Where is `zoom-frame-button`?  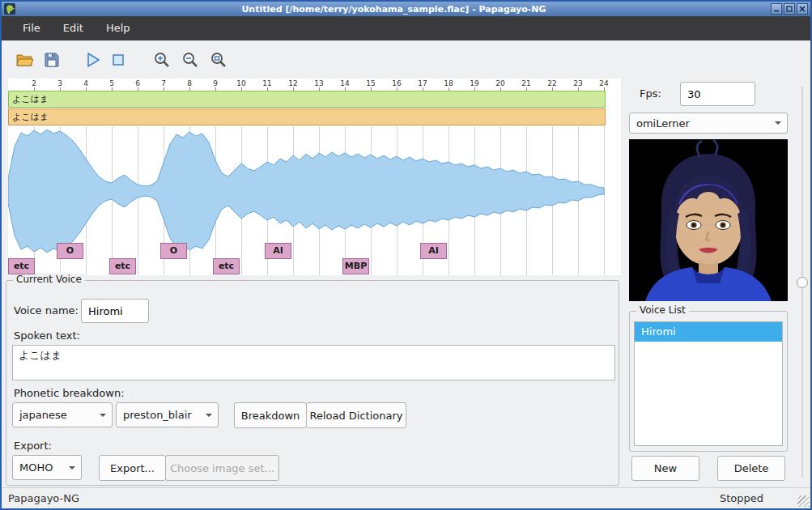 zoom-frame-button is located at coordinates (219, 60).